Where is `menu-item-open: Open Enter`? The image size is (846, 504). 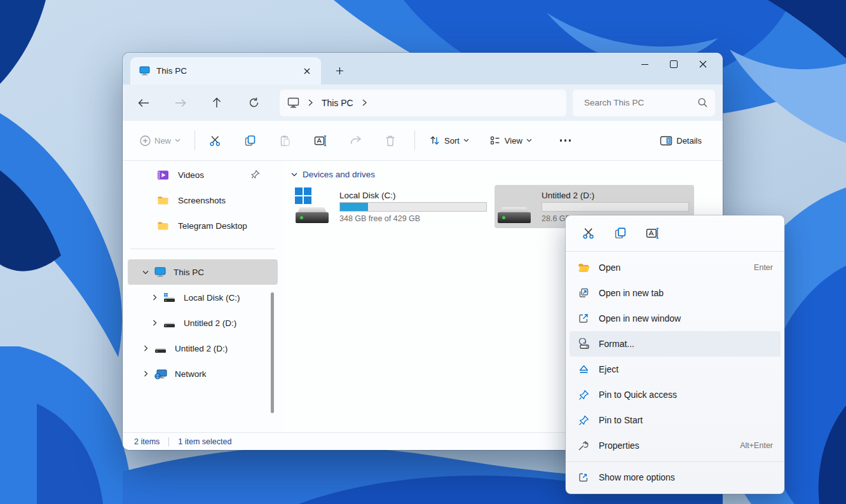 menu-item-open: Open Enter is located at coordinates (675, 268).